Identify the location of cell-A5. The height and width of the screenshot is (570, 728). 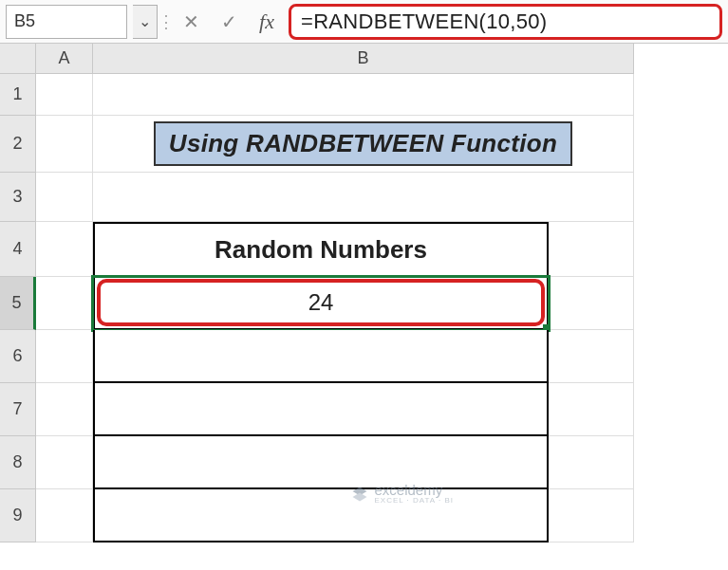
(65, 303).